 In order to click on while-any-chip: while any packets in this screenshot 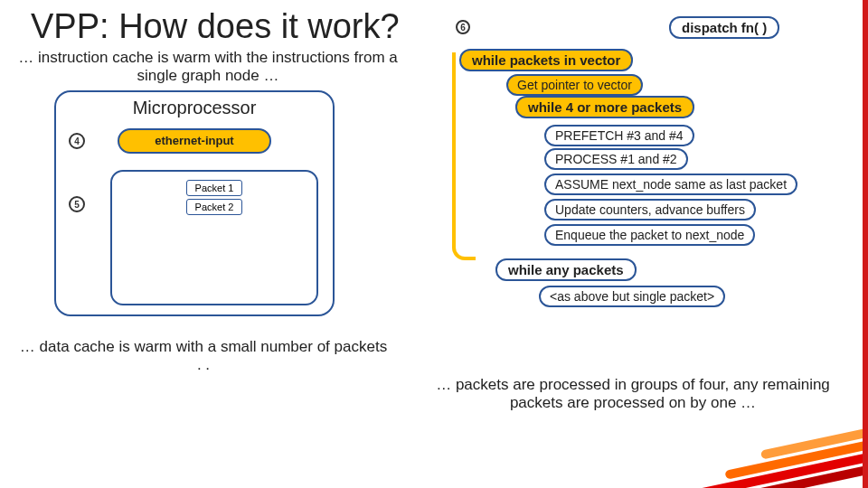, I will do `click(566, 269)`.